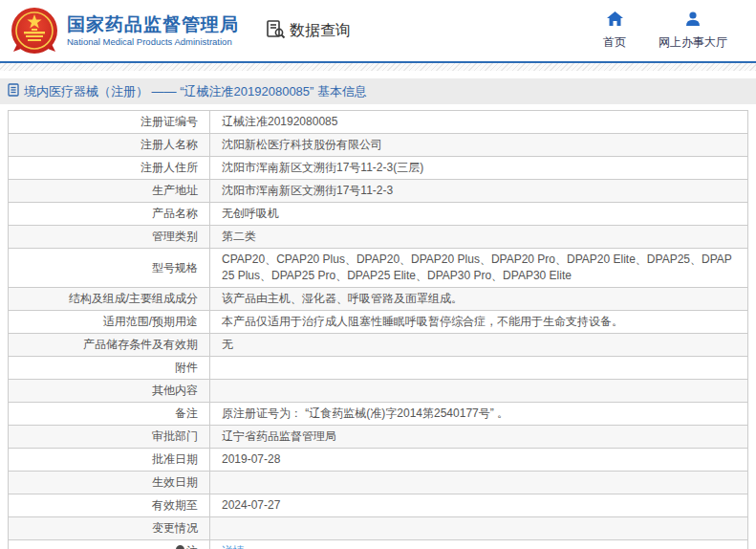 The height and width of the screenshot is (549, 756). What do you see at coordinates (109, 437) in the screenshot?
I see `row-label: 审批部门` at bounding box center [109, 437].